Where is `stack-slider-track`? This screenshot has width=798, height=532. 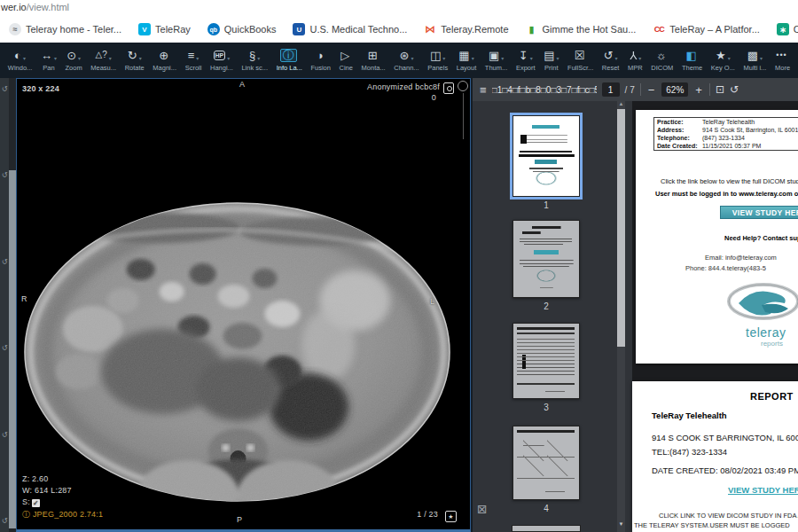 stack-slider-track is located at coordinates (463, 116).